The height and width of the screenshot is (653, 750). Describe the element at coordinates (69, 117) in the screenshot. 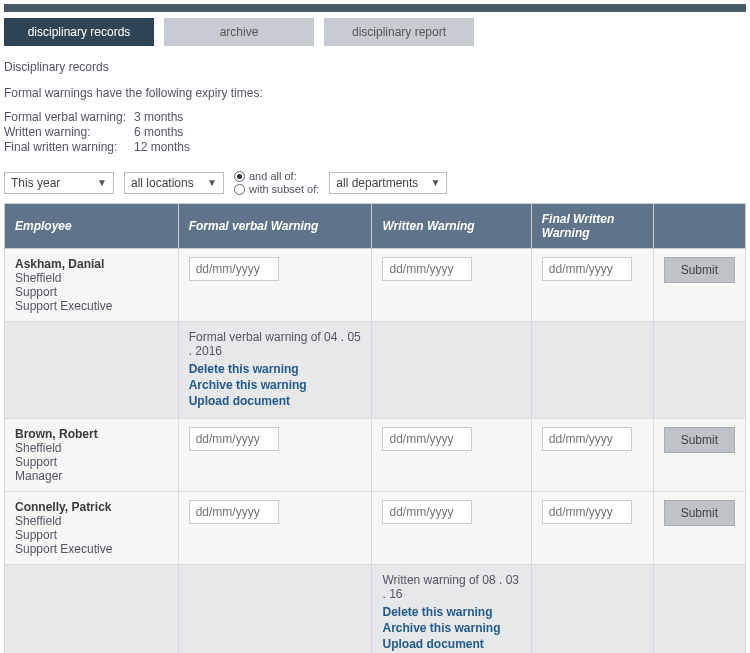

I see `expiry-label: Formal verbal warning:` at that location.